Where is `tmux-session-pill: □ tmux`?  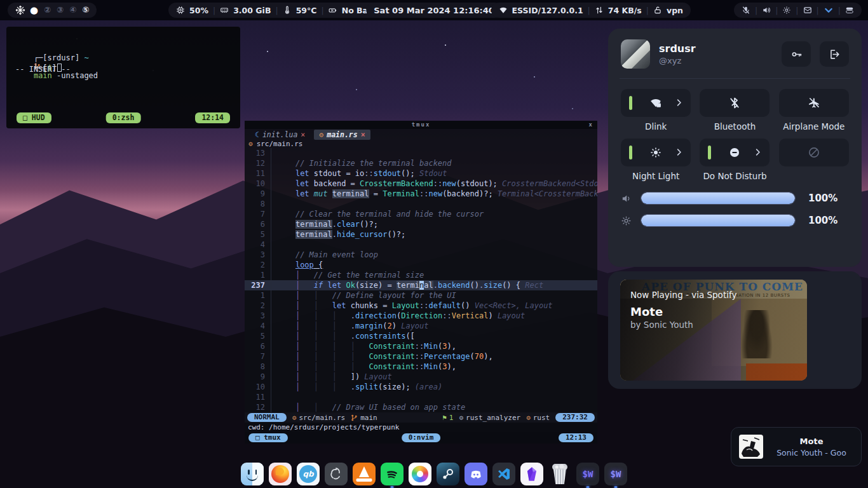 tmux-session-pill: □ tmux is located at coordinates (268, 438).